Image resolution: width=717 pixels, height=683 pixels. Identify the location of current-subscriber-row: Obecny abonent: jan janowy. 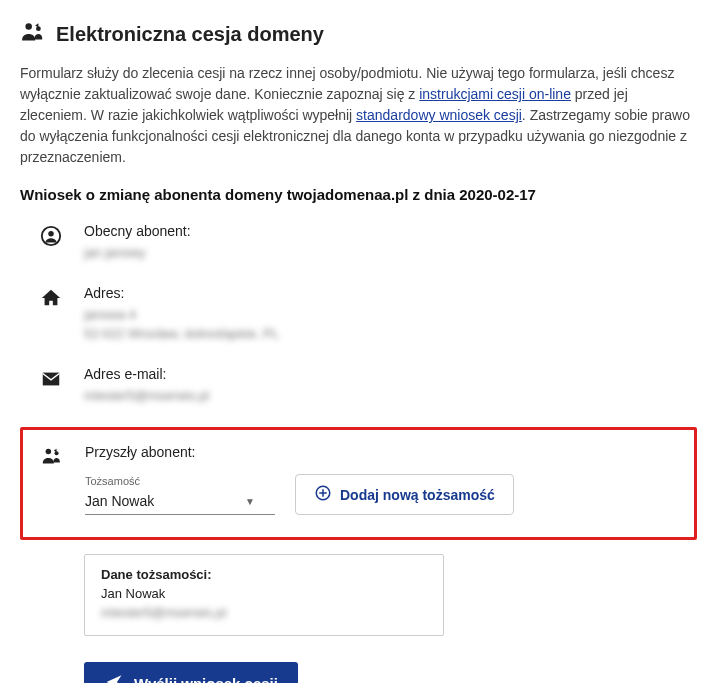
(358, 243).